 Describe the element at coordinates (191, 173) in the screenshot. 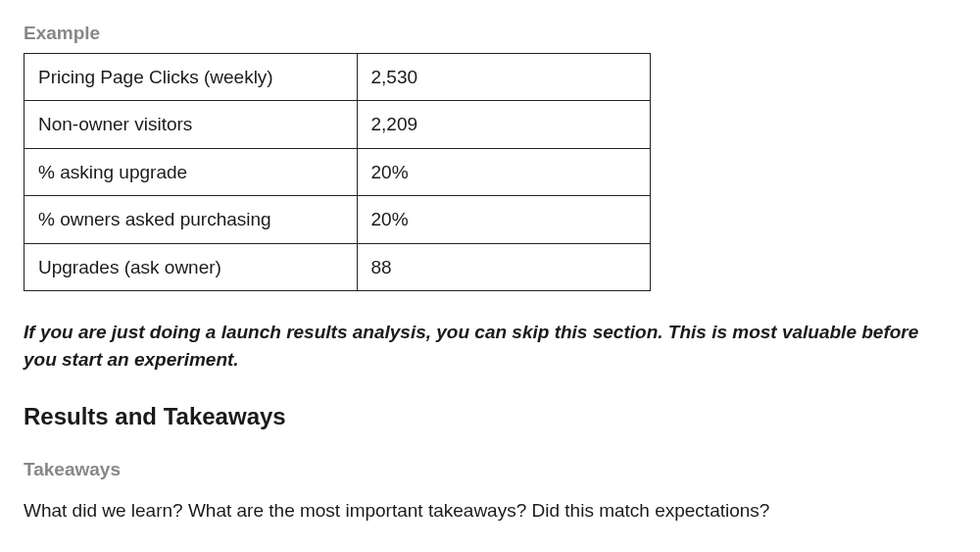

I see `metric-cell: % asking upgrade` at that location.